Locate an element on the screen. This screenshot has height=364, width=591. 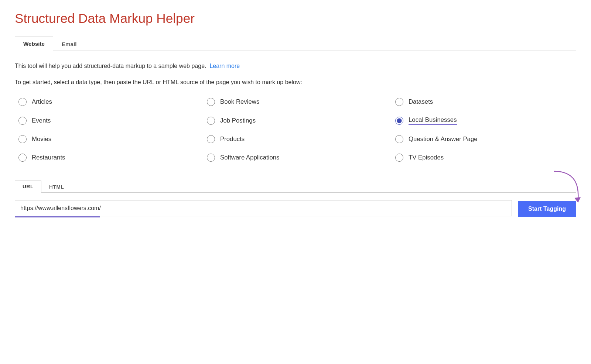
sub-tab-html: HTML is located at coordinates (57, 187).